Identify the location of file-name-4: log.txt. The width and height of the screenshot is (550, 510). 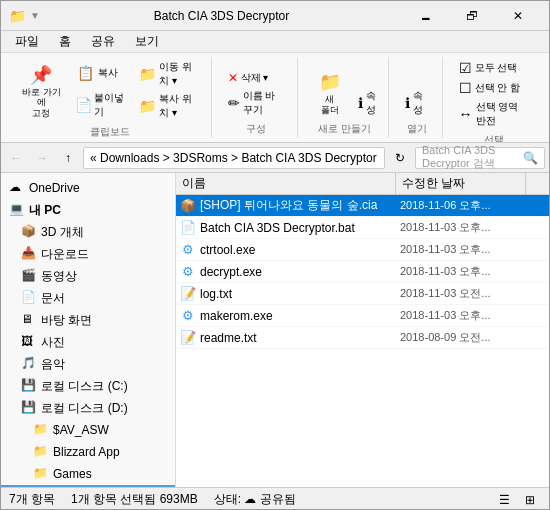
(300, 294).